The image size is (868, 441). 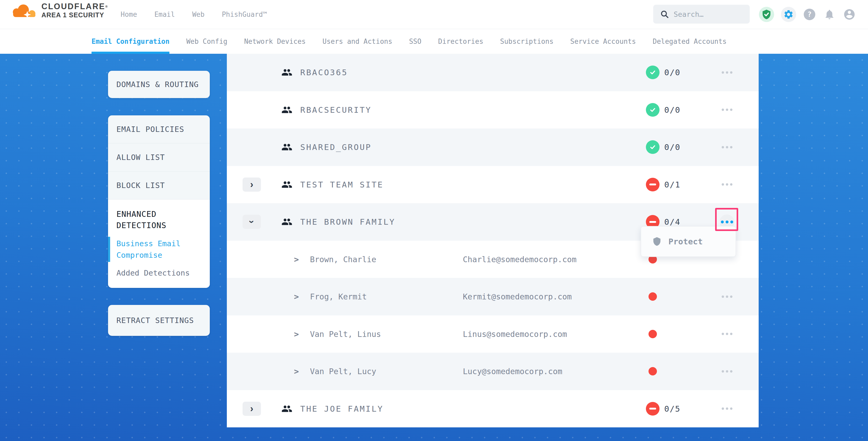 What do you see at coordinates (513, 371) in the screenshot?
I see `member-email: Lucy@somedemocorp.com` at bounding box center [513, 371].